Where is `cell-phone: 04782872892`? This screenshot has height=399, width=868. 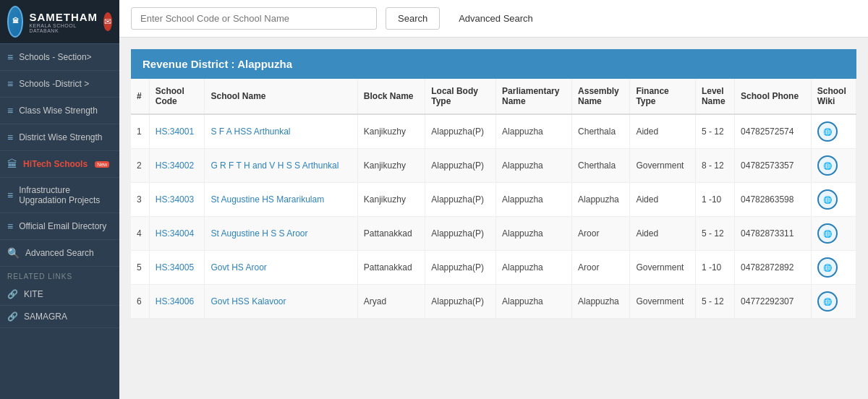
cell-phone: 04782872892 is located at coordinates (773, 267).